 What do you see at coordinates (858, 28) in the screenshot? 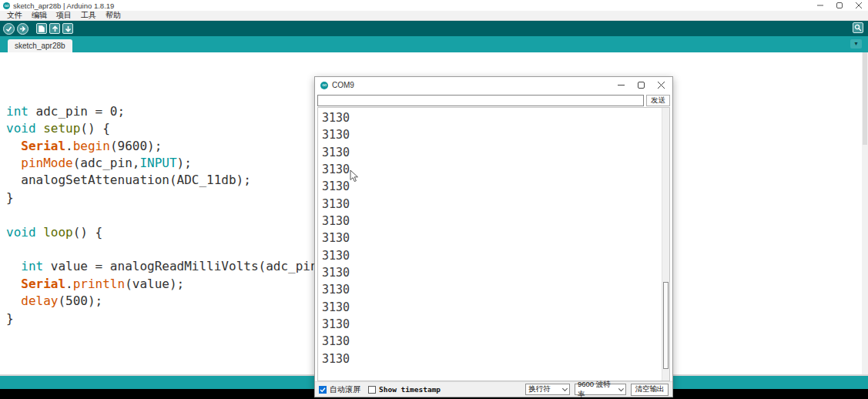
I see `serial-monitor-icon` at bounding box center [858, 28].